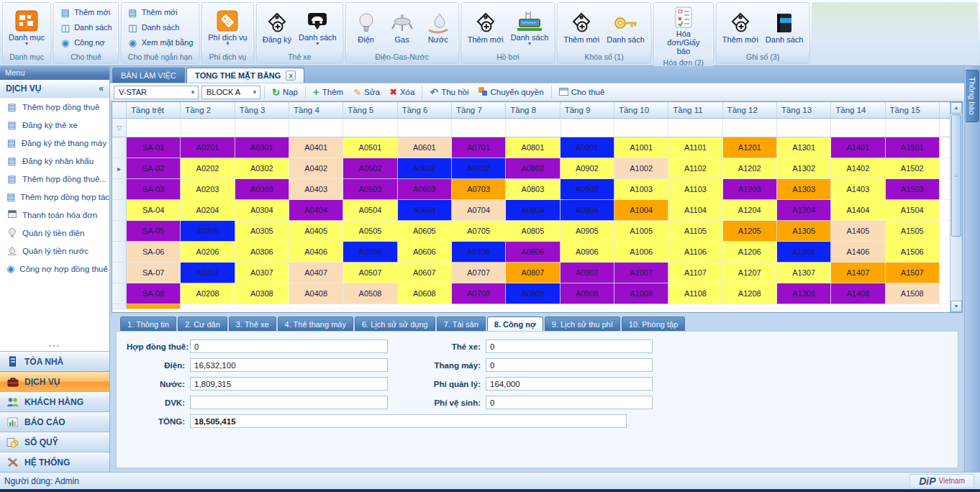 This screenshot has height=492, width=980. I want to click on unit-cell-A0406: A0406, so click(317, 252).